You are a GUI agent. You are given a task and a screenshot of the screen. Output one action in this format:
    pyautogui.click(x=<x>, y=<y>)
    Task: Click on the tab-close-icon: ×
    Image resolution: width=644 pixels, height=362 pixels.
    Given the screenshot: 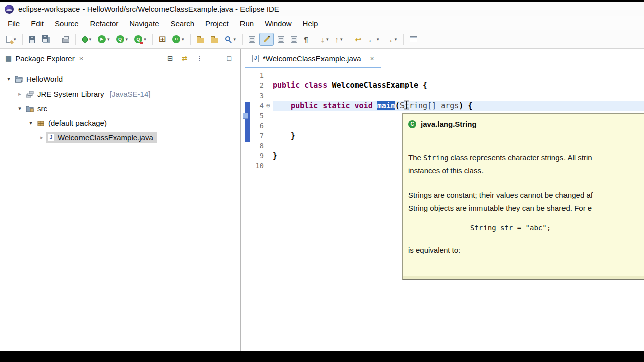 What is the action you would take?
    pyautogui.click(x=372, y=58)
    